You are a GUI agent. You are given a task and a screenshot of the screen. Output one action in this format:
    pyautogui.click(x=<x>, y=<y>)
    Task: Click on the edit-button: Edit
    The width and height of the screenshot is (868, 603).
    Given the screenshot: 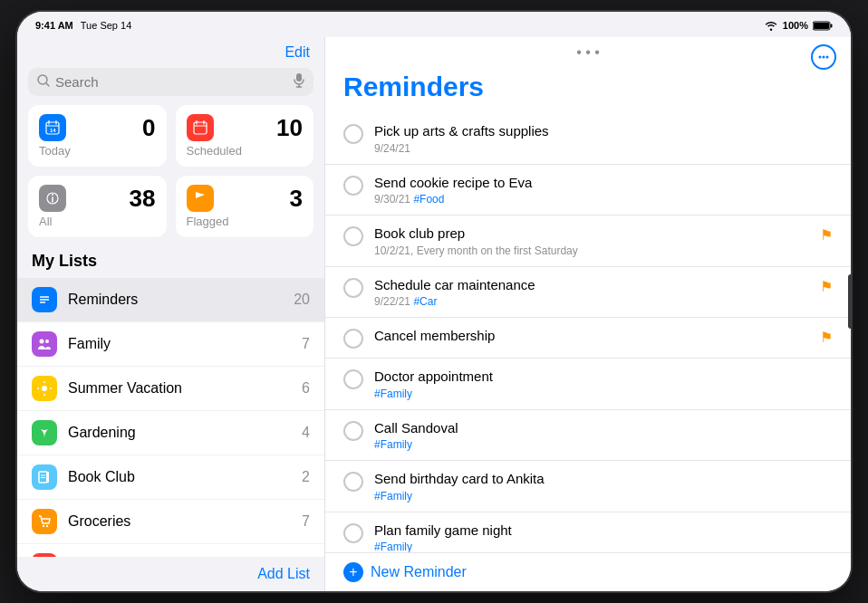 What is the action you would take?
    pyautogui.click(x=297, y=53)
    